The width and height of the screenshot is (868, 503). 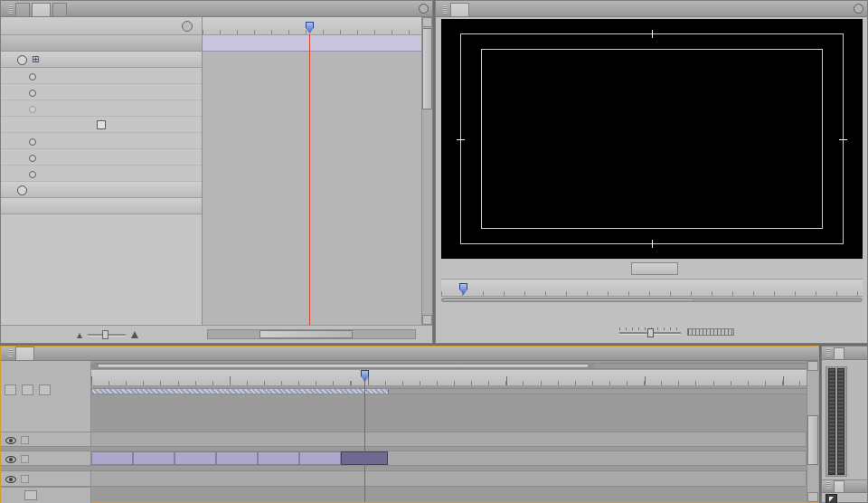 What do you see at coordinates (23, 9) in the screenshot?
I see `tab-source` at bounding box center [23, 9].